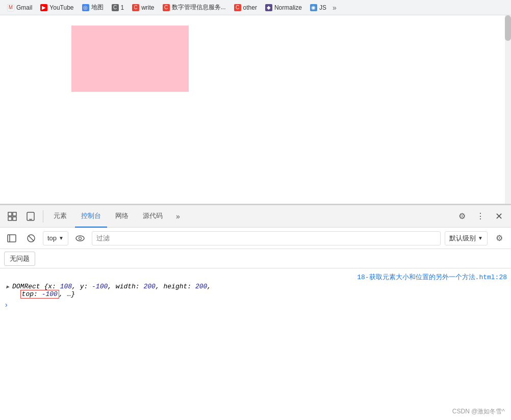 The image size is (511, 420). Describe the element at coordinates (31, 216) in the screenshot. I see `device-toolbar-button` at that location.